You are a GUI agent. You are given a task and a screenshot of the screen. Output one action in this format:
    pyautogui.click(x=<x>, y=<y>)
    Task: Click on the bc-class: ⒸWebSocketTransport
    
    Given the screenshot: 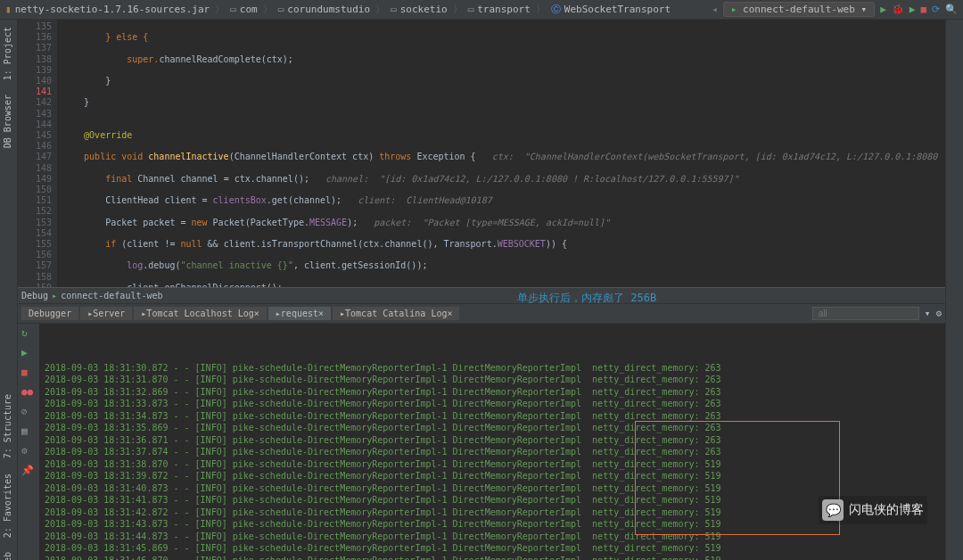 What is the action you would take?
    pyautogui.click(x=611, y=9)
    